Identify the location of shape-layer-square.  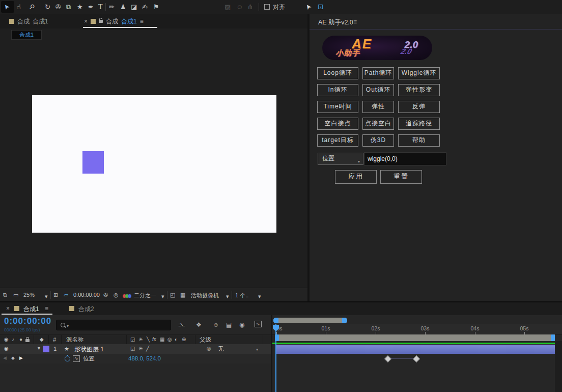
(93, 162).